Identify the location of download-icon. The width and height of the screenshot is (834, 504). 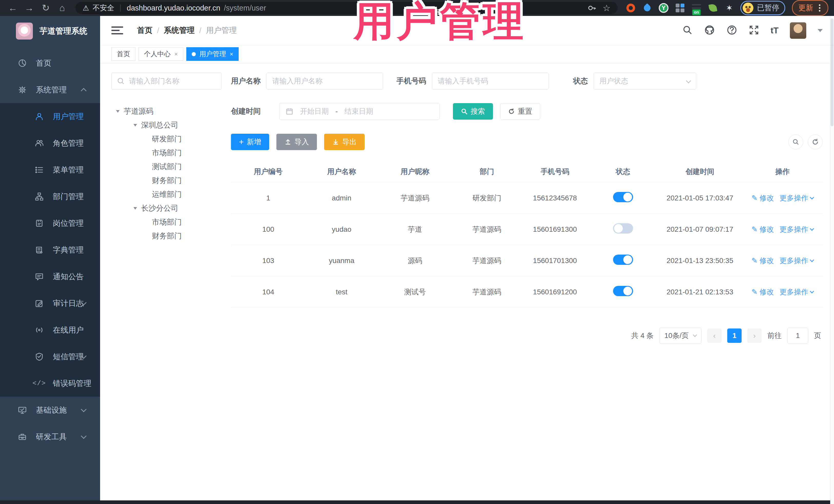
(336, 142).